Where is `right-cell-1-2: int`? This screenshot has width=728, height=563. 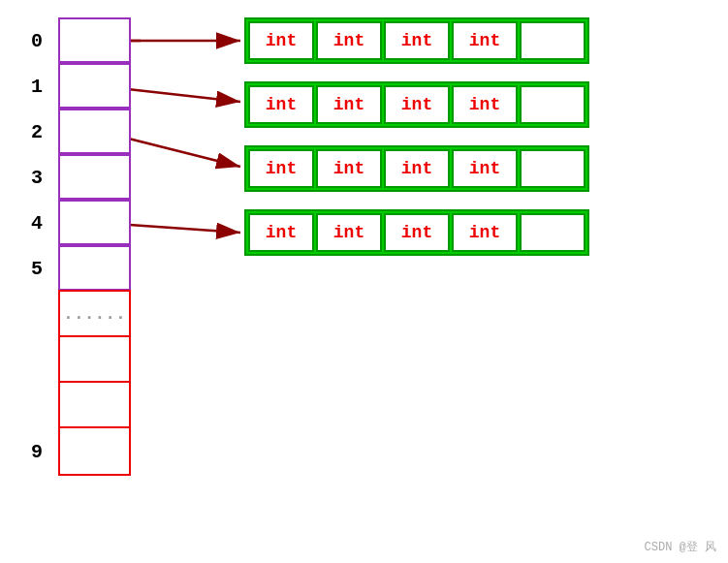
right-cell-1-2: int is located at coordinates (417, 105).